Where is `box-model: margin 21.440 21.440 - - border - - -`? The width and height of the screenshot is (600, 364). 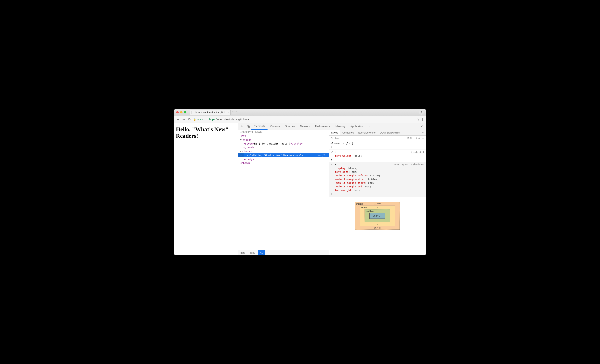 box-model: margin 21.440 21.440 - - border - - - is located at coordinates (377, 226).